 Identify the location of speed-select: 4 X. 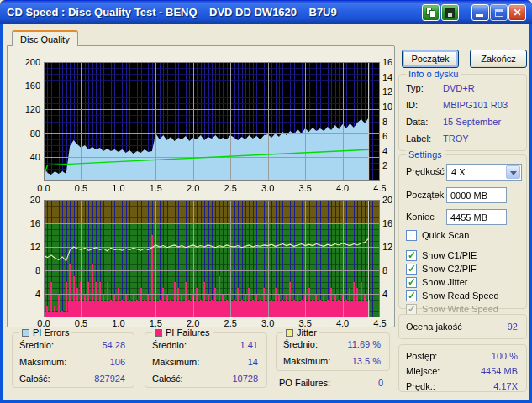
(484, 172).